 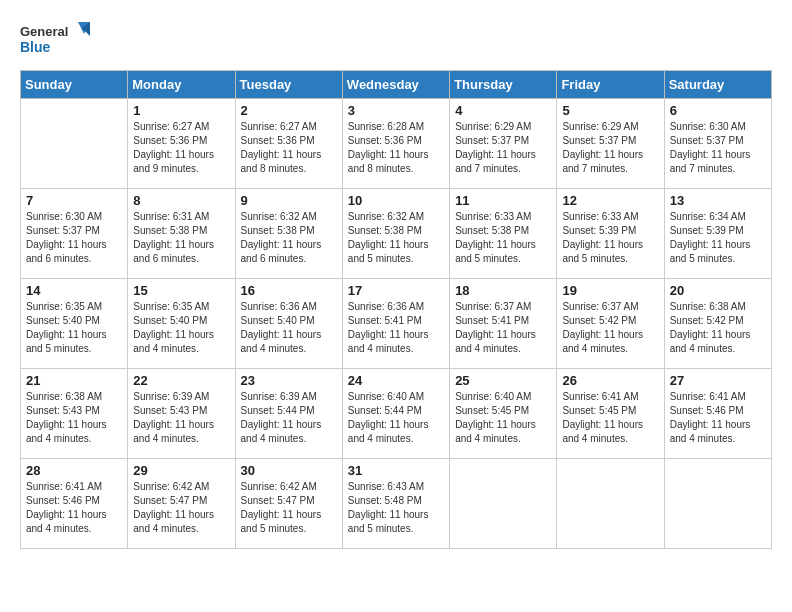 What do you see at coordinates (288, 504) in the screenshot?
I see `calendar-cell: 30Sunrise: 6:42 AMSunset: 5:47 PMDayligh…` at bounding box center [288, 504].